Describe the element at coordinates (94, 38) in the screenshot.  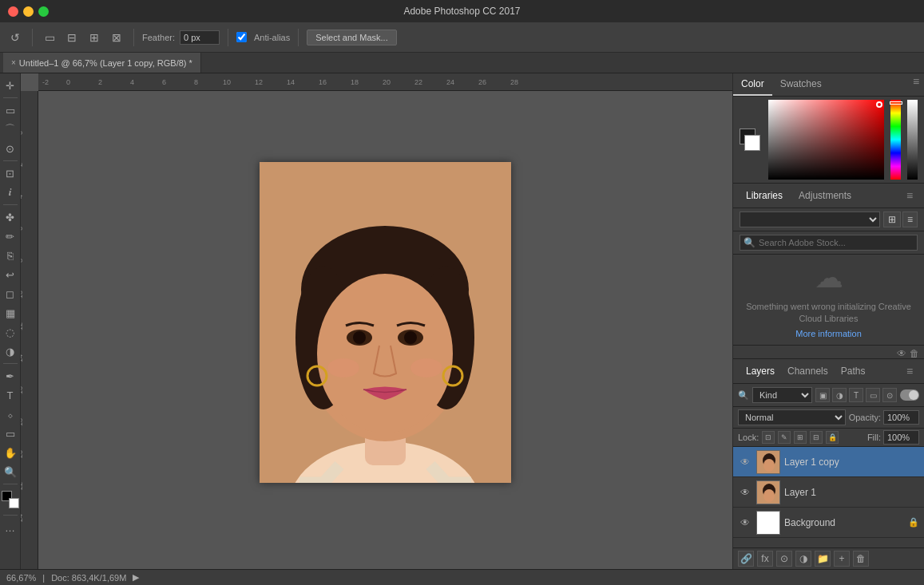
I see `select-add-icon: ⊞` at that location.